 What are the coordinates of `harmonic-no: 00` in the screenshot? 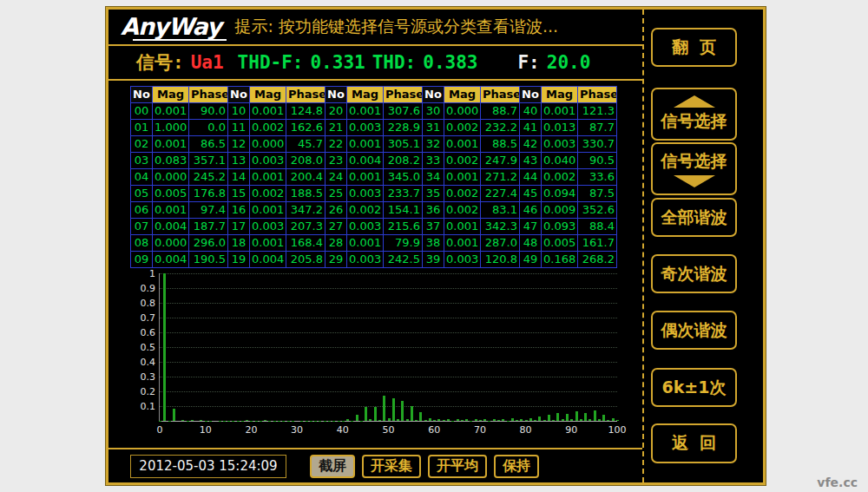 It's located at (142, 111).